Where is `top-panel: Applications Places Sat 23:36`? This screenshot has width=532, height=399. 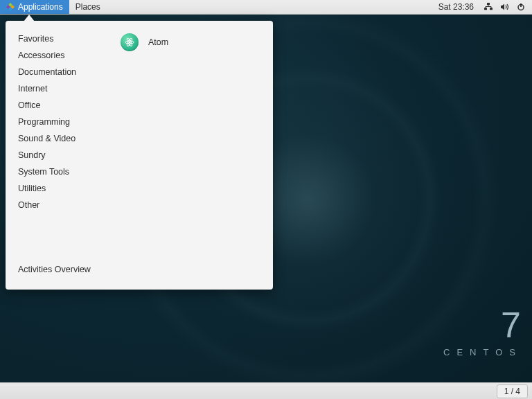
top-panel: Applications Places Sat 23:36 is located at coordinates (266, 7).